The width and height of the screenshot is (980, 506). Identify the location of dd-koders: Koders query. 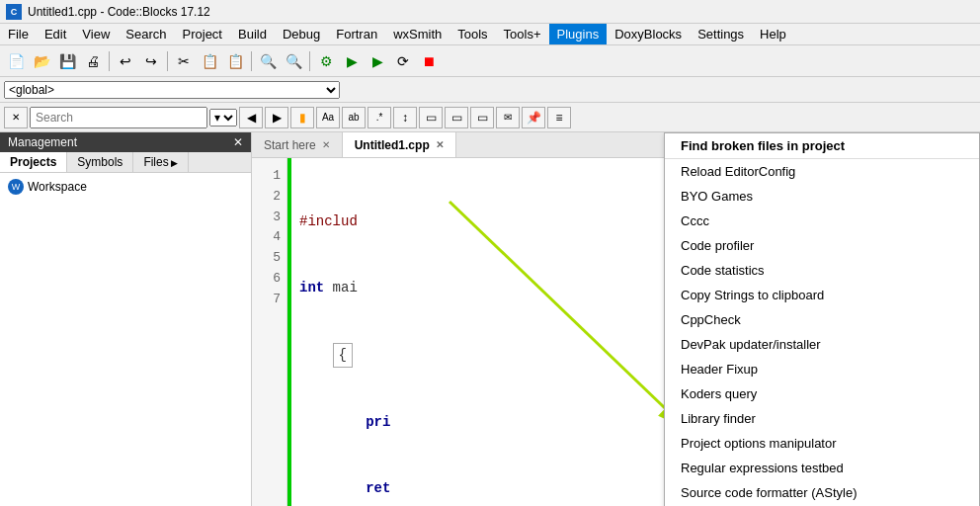
(822, 393).